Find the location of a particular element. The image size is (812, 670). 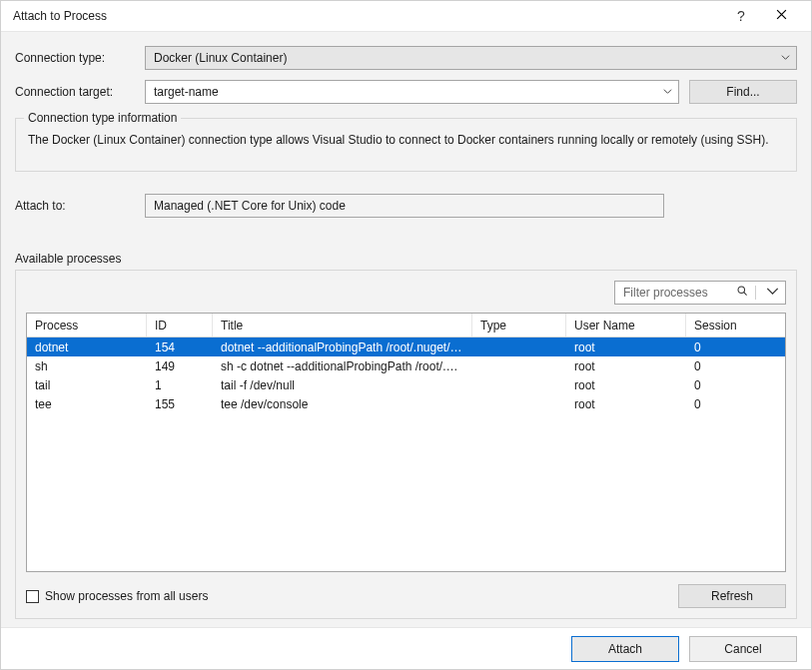

table-row: tail1tail -f /dev/nullroot0 is located at coordinates (406, 385).